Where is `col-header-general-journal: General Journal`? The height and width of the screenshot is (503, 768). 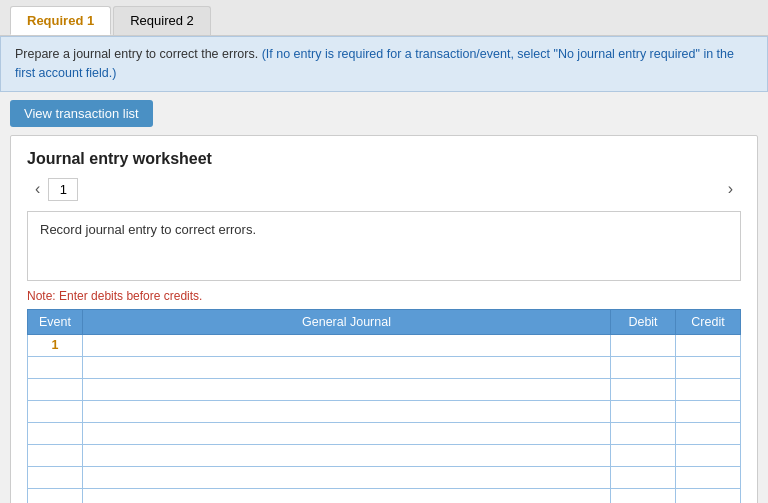 col-header-general-journal: General Journal is located at coordinates (347, 322).